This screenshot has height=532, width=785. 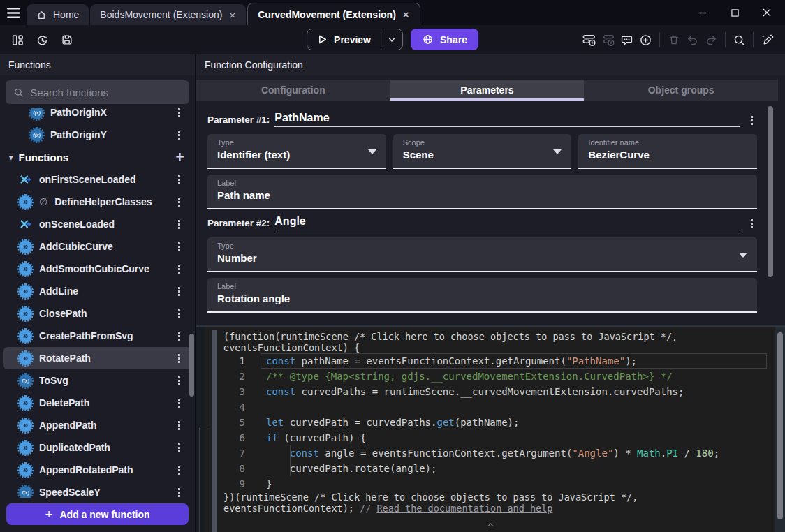 What do you see at coordinates (483, 152) in the screenshot?
I see `select-scope: ScopeScene` at bounding box center [483, 152].